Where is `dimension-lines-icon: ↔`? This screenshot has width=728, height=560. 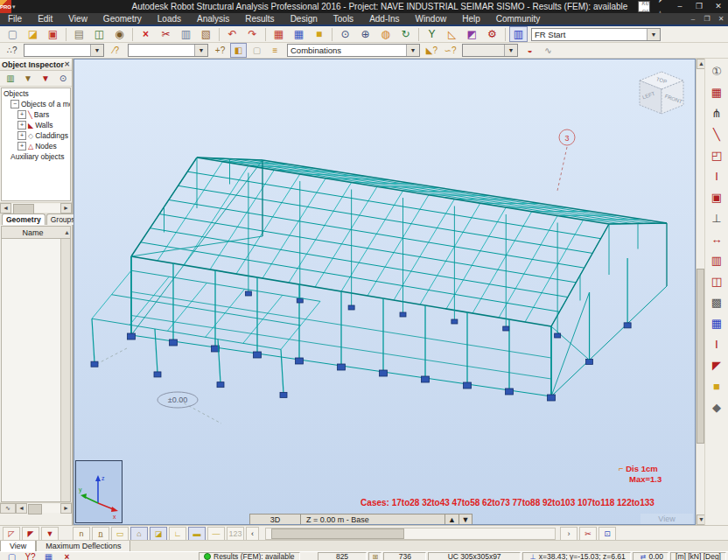 dimension-lines-icon: ↔ is located at coordinates (718, 239).